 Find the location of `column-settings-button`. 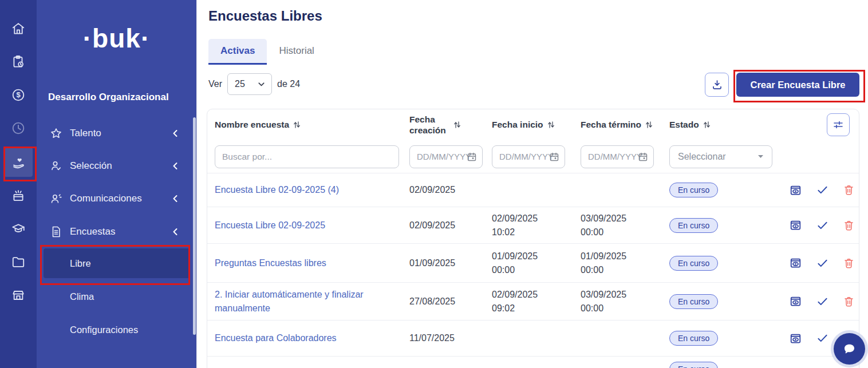

column-settings-button is located at coordinates (838, 125).